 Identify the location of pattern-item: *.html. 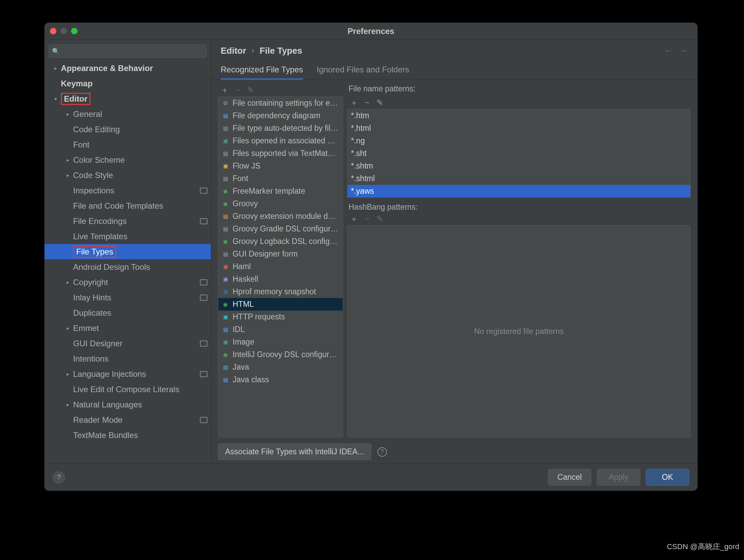
(519, 128).